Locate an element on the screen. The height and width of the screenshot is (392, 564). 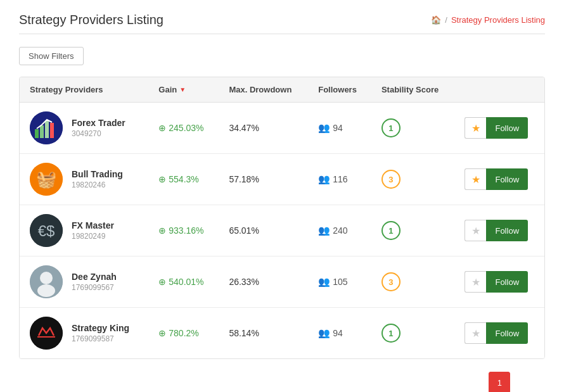
stability-badge-3: 3 is located at coordinates (391, 282).